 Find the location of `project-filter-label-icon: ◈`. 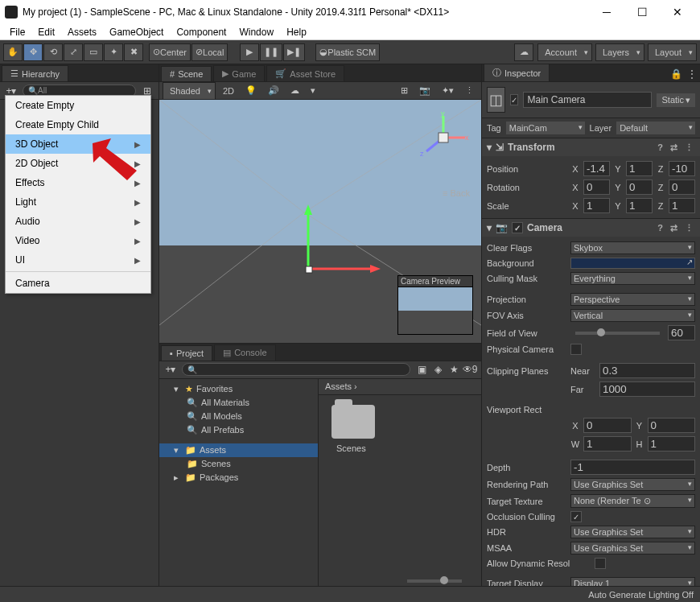

project-filter-label-icon: ◈ is located at coordinates (438, 369).